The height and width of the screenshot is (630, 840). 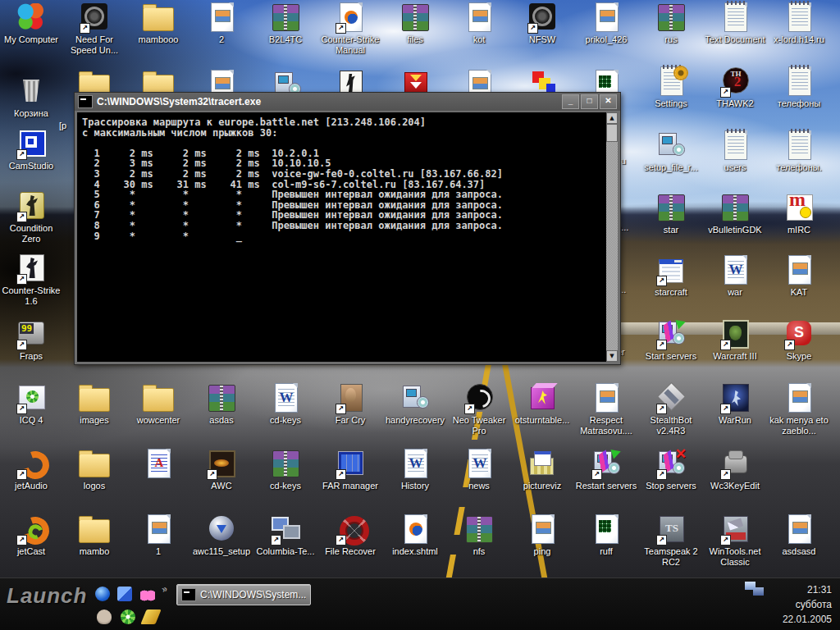 What do you see at coordinates (158, 23) in the screenshot?
I see `desktop-icon: mambooo` at bounding box center [158, 23].